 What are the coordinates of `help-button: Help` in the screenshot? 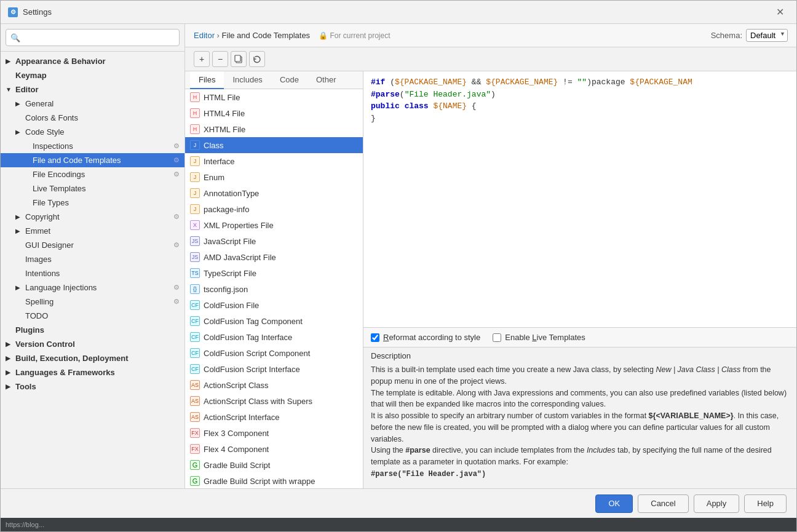 It's located at (765, 504).